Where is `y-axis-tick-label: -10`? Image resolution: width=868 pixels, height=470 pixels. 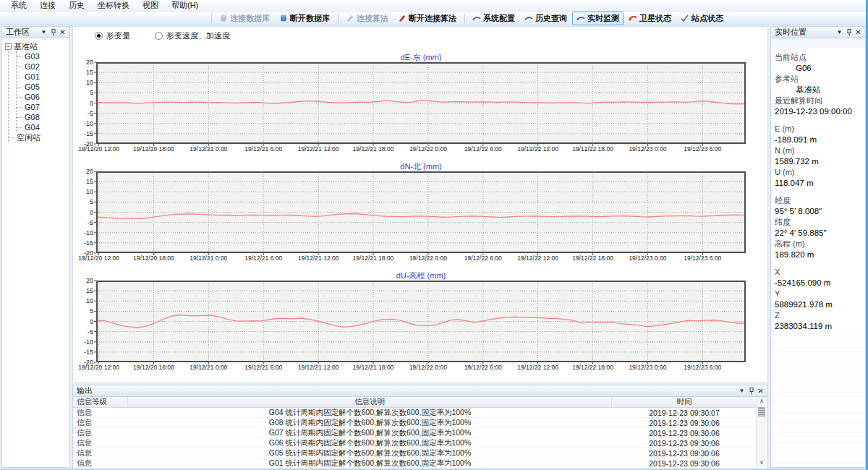
y-axis-tick-label: -10 is located at coordinates (84, 124).